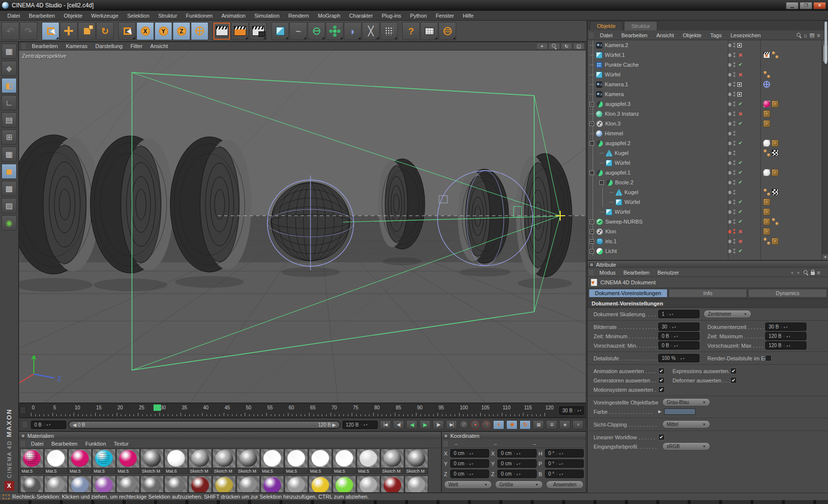  Describe the element at coordinates (571, 411) in the screenshot. I see `current-frame-spinner: 30 B ▲▼` at that location.